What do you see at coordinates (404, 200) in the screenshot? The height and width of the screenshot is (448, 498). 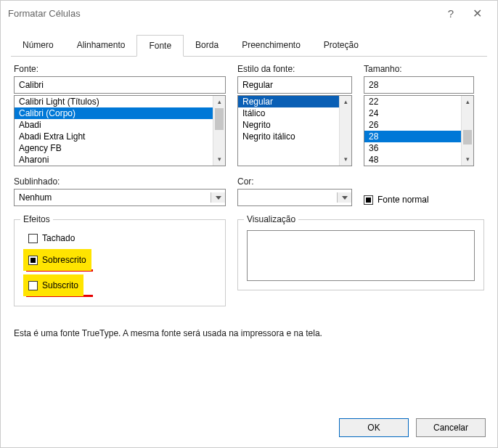 I see `normal-font-label: Fonte normal` at bounding box center [404, 200].